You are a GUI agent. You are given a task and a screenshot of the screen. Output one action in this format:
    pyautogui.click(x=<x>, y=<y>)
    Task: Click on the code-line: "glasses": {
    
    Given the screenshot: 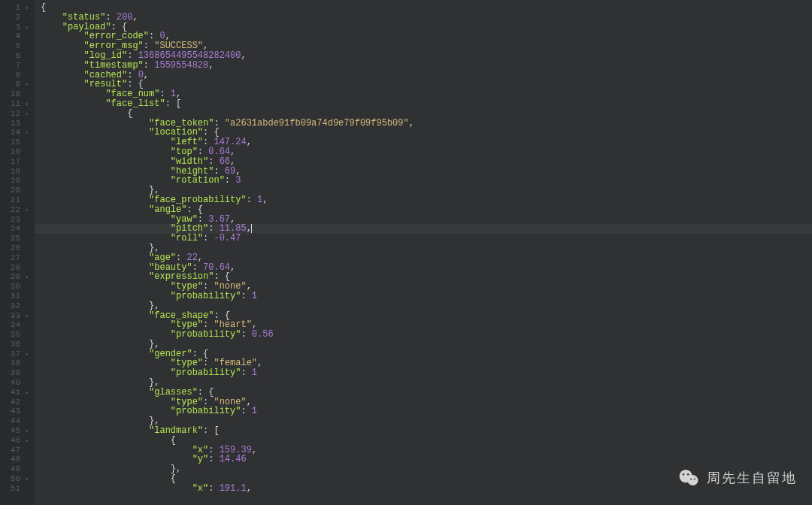 What is the action you would take?
    pyautogui.click(x=423, y=392)
    